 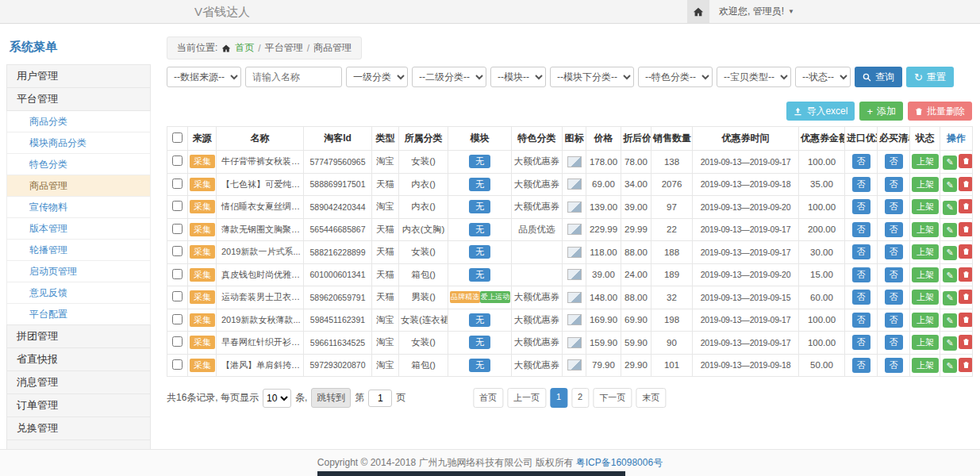 I want to click on pager-button-2: 上一页, so click(x=527, y=398).